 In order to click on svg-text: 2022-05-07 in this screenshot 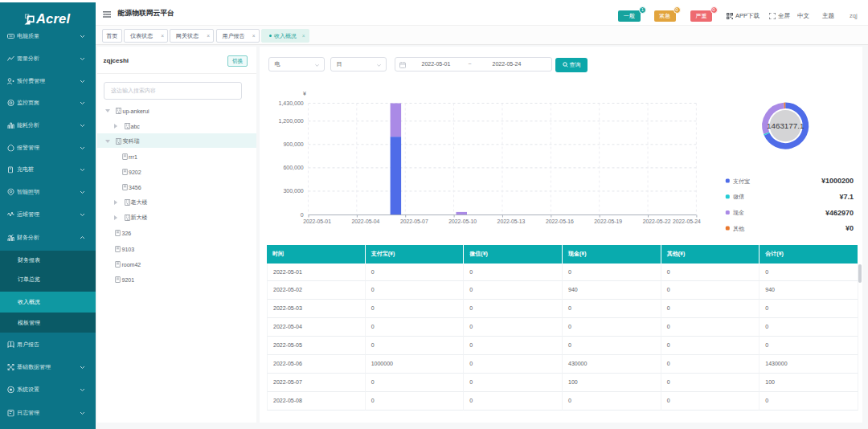, I will do `click(413, 222)`.